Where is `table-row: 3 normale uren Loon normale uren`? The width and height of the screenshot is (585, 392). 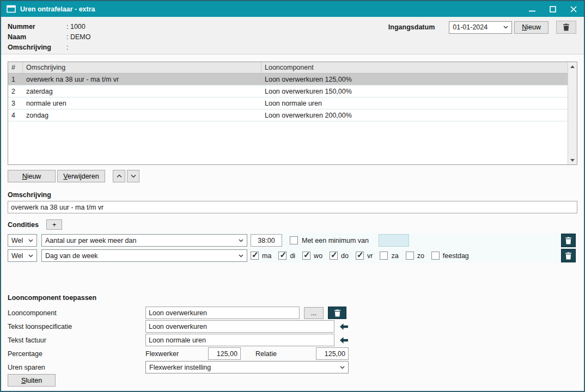 table-row: 3 normale uren Loon normale uren is located at coordinates (288, 103).